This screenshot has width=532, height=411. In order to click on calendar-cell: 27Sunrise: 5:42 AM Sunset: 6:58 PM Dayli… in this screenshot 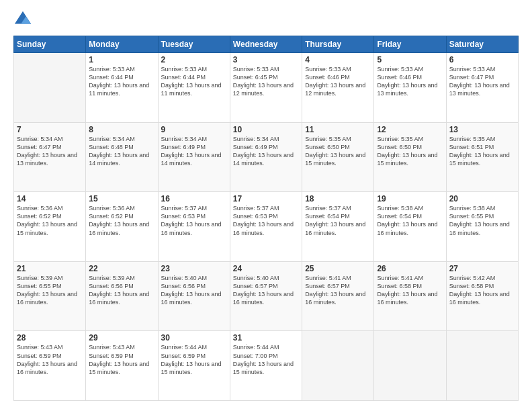, I will do `click(482, 296)`.